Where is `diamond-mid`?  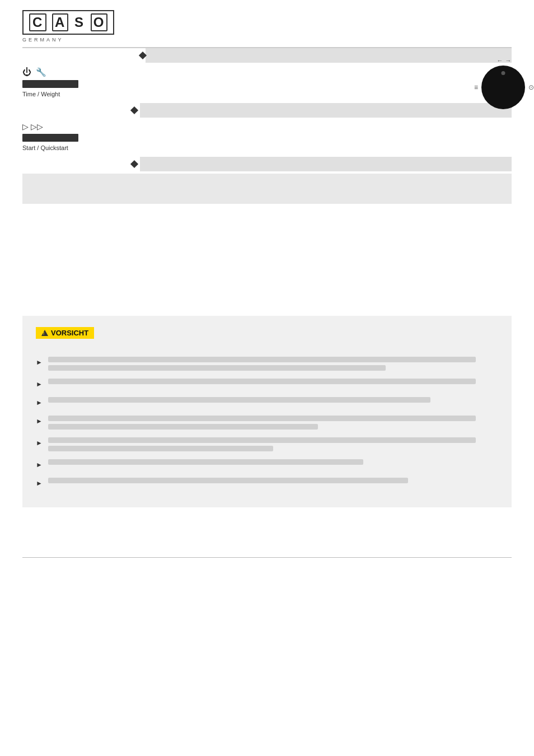 diamond-mid is located at coordinates (134, 110).